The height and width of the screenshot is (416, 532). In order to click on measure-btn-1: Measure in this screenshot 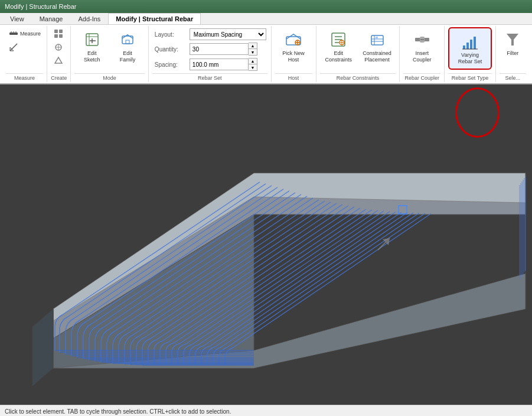, I will do `click(25, 34)`.